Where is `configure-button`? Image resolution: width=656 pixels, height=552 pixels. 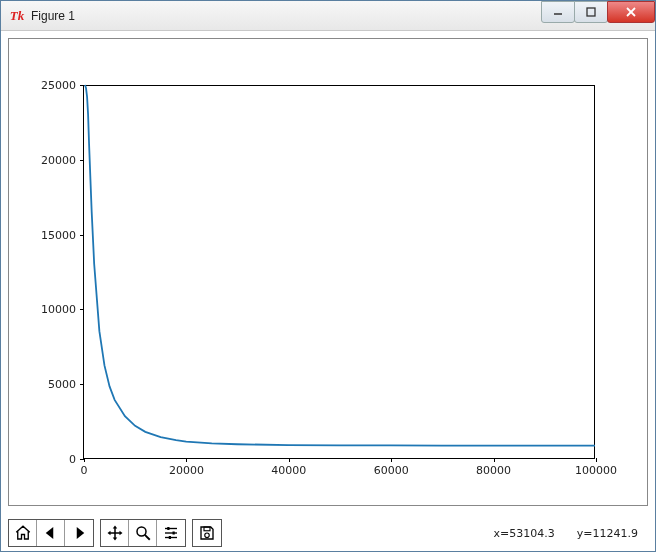 configure-button is located at coordinates (171, 533).